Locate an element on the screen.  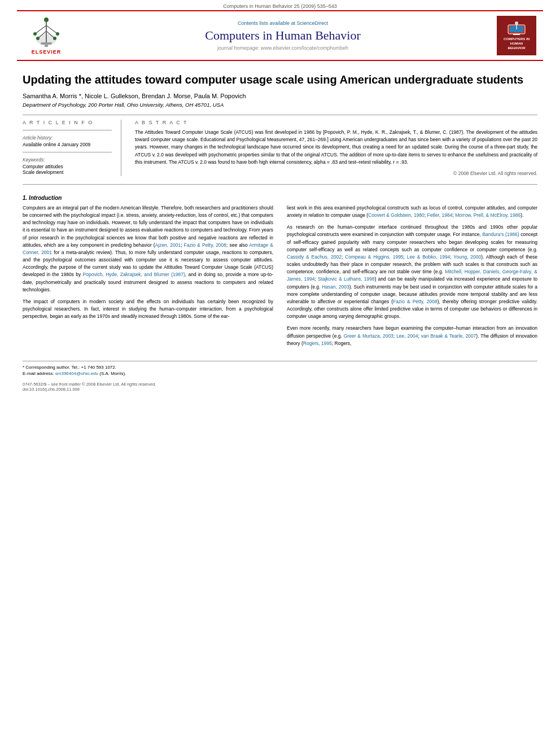
abstract-heading: A B S T R A C T is located at coordinates (336, 123).